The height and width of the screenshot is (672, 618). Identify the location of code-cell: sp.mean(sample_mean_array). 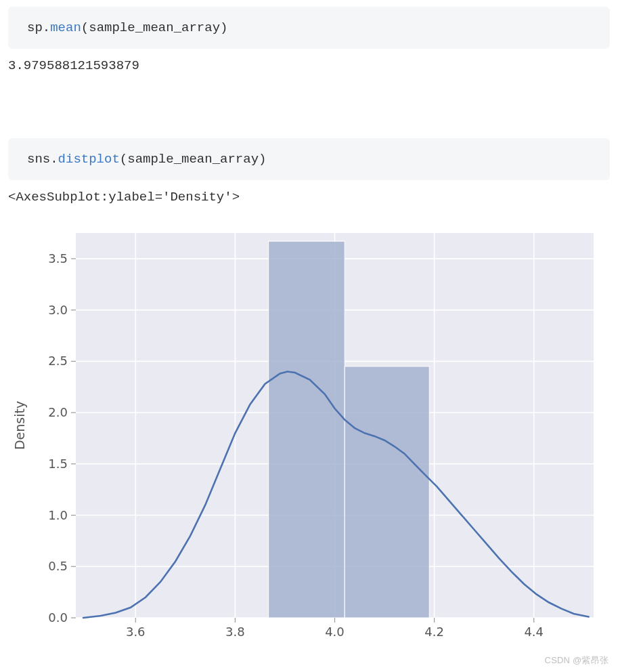
(309, 28).